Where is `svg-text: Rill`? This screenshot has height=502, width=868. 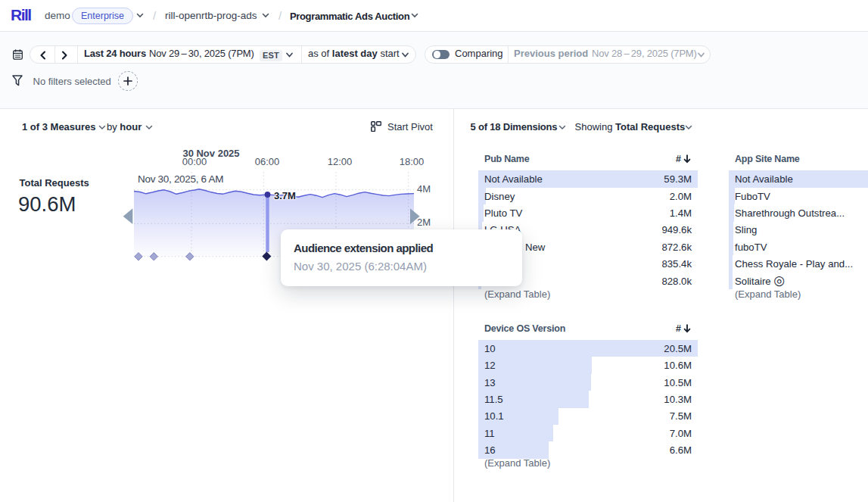
svg-text: Rill is located at coordinates (21, 15).